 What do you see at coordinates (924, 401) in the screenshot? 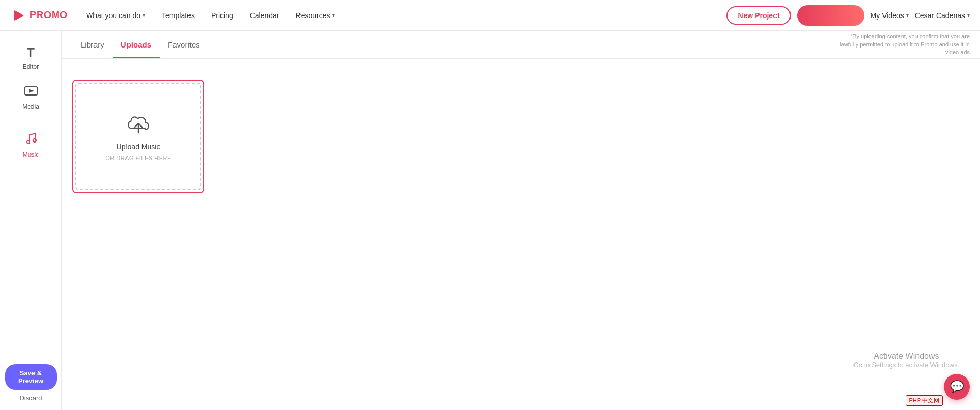
I see `php-watermark: PHP 中文网` at bounding box center [924, 401].